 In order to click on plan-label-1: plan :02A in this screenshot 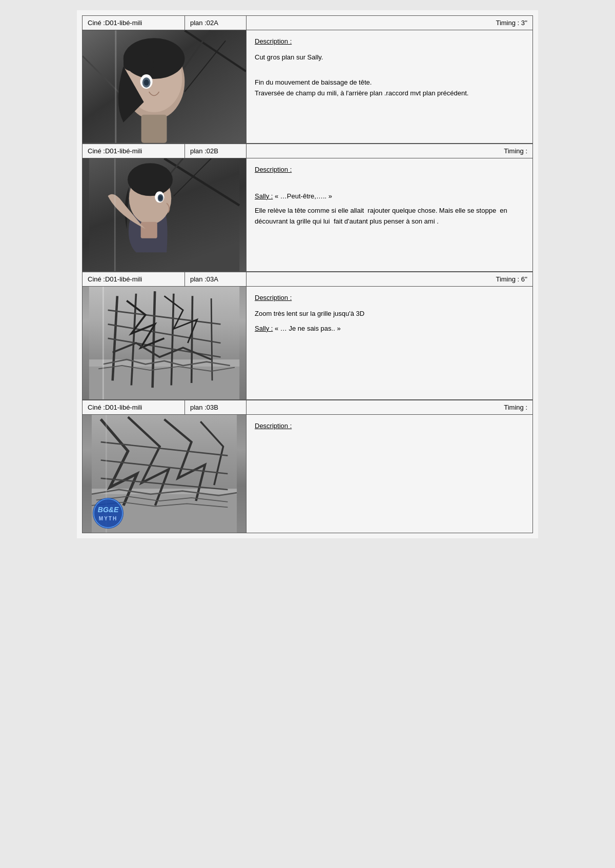, I will do `click(216, 23)`.